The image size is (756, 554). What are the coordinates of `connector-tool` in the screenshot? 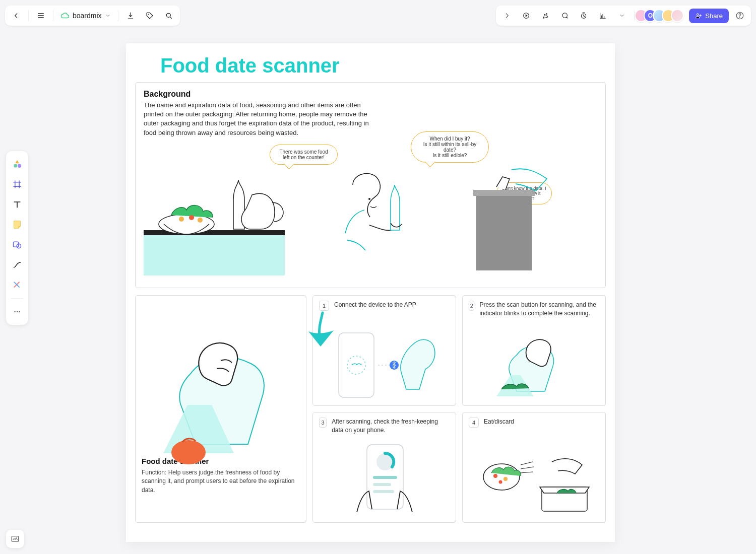 It's located at (17, 265).